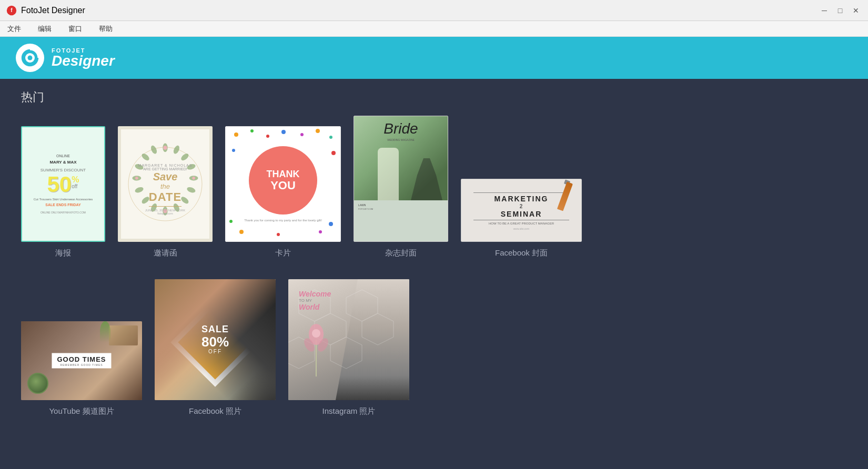 Image resolution: width=868 pixels, height=469 pixels. What do you see at coordinates (60, 185) in the screenshot?
I see `poster-fifty: 50` at bounding box center [60, 185].